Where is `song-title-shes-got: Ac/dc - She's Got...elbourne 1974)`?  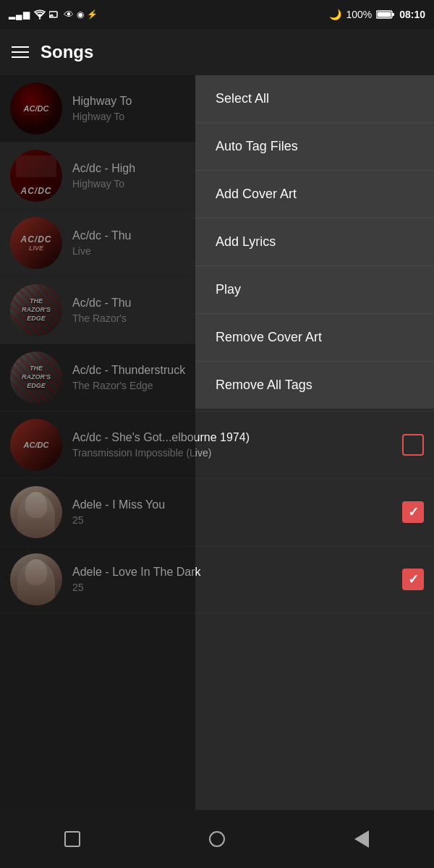 song-title-shes-got: Ac/dc - She's Got...elbourne 1974) is located at coordinates (237, 438).